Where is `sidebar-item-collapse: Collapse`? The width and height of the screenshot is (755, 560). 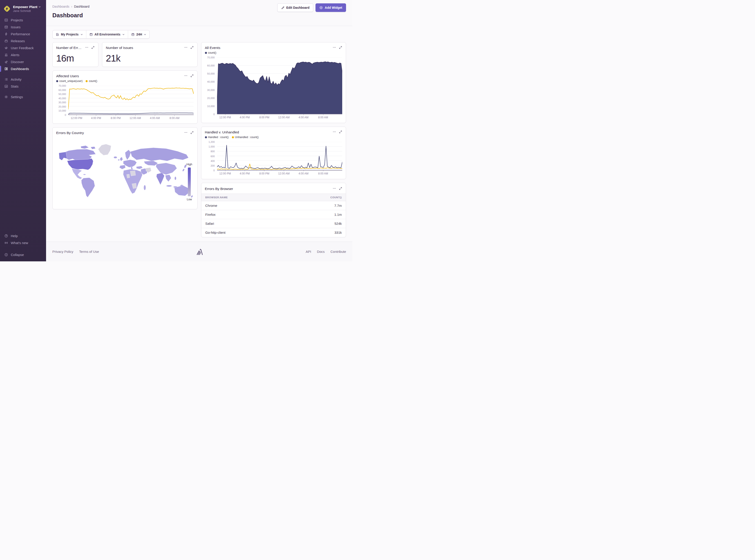
sidebar-item-collapse: Collapse is located at coordinates (23, 255).